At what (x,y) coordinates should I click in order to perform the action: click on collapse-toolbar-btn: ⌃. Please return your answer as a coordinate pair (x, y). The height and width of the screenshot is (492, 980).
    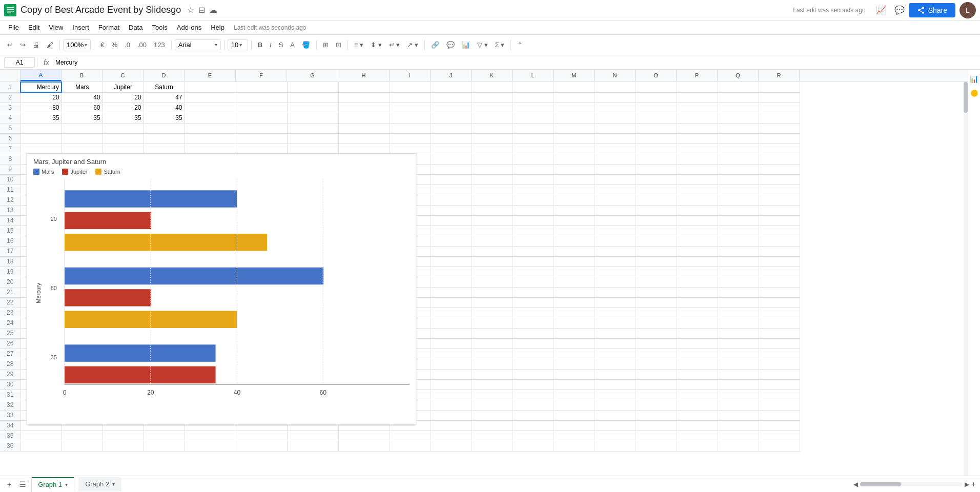
    Looking at the image, I should click on (520, 45).